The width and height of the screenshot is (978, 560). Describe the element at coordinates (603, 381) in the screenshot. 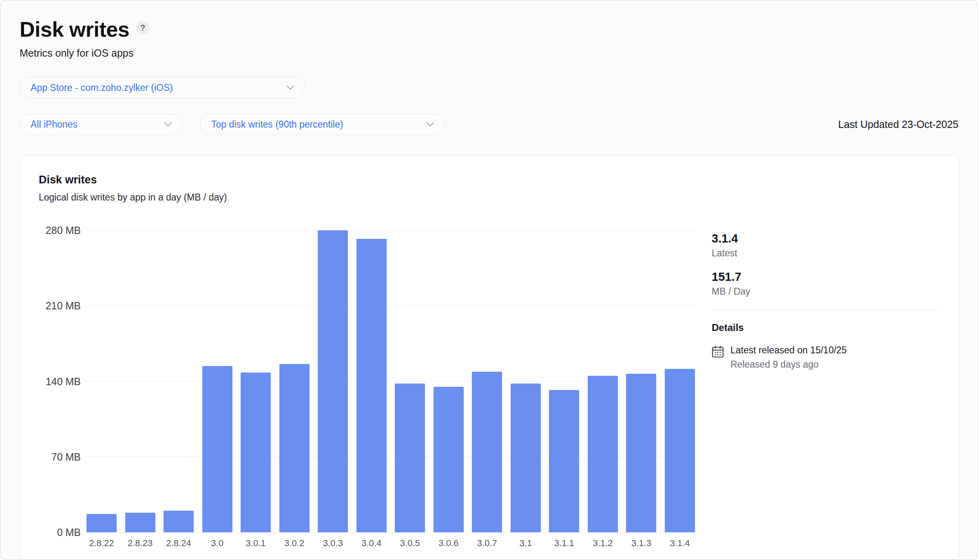

I see `bar-slot: 3.1.2` at that location.